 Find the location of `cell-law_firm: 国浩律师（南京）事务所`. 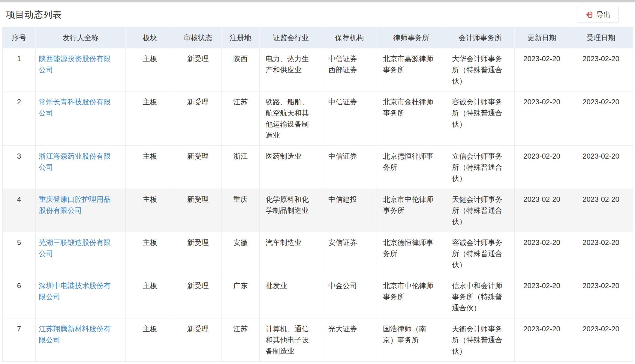

cell-law_firm: 国浩律师（南京）事务所 is located at coordinates (411, 340).